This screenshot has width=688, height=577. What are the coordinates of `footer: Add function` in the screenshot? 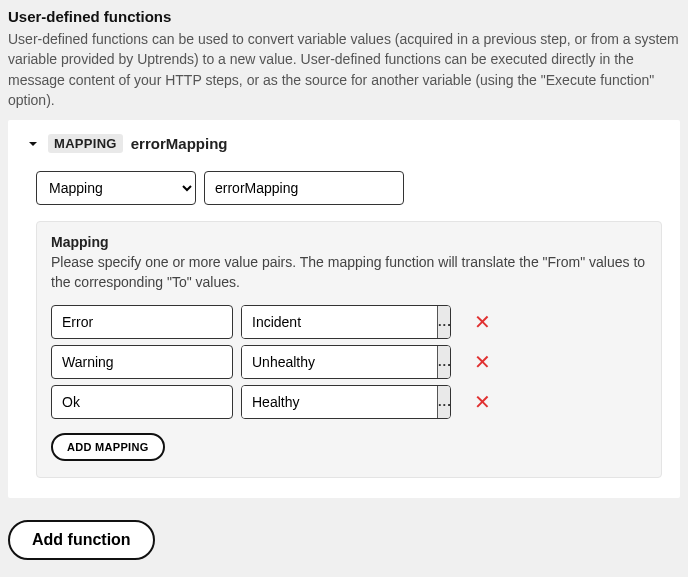 It's located at (344, 534).